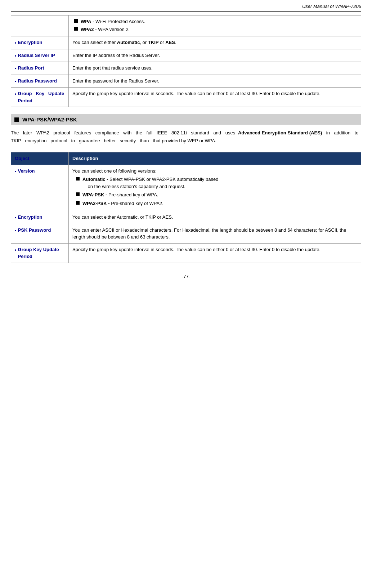 The image size is (372, 588). What do you see at coordinates (215, 26) in the screenshot?
I see `top-table-desc-wpa: WPA - Wi-Fi Protected Access. WPA2 - WPA…` at bounding box center [215, 26].